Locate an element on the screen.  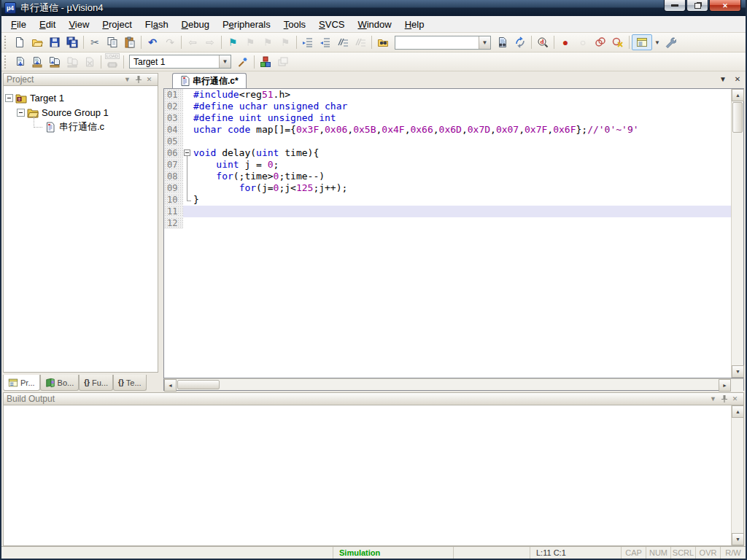
code-text: for(j=0;j<125;j++); is located at coordinates (461, 188).